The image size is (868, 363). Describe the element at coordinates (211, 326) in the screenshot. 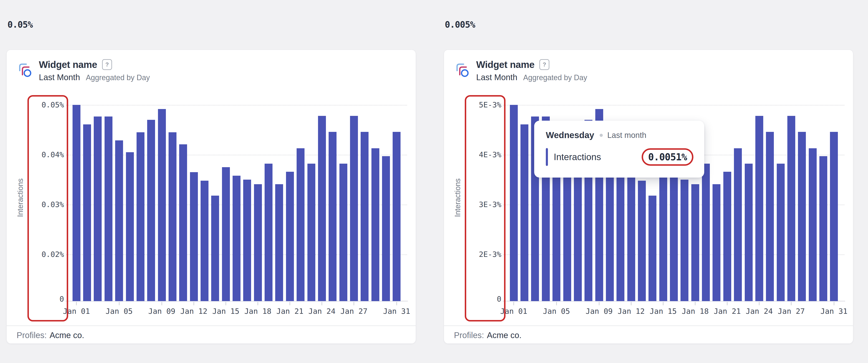

I see `footer-divider` at that location.